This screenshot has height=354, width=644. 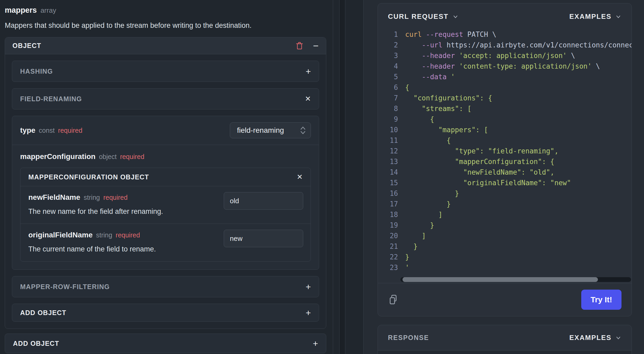 What do you see at coordinates (37, 72) in the screenshot?
I see `hashing-title: HASHING` at bounding box center [37, 72].